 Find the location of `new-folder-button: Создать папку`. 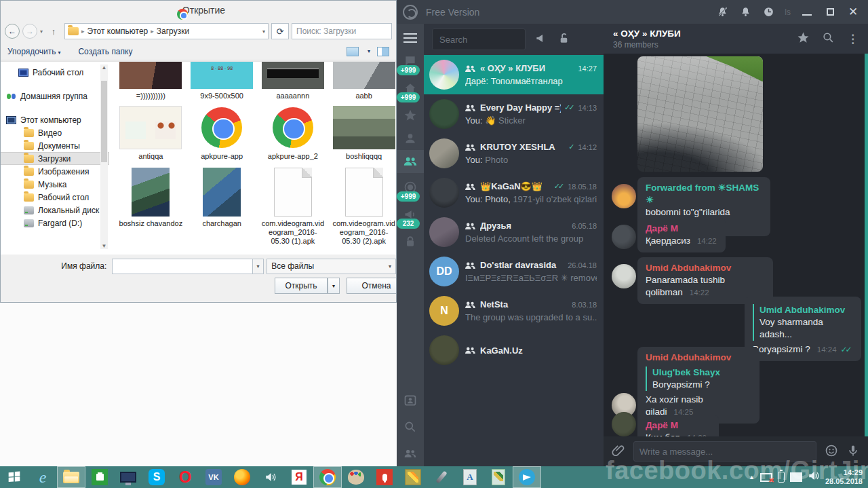

new-folder-button: Создать папку is located at coordinates (105, 52).